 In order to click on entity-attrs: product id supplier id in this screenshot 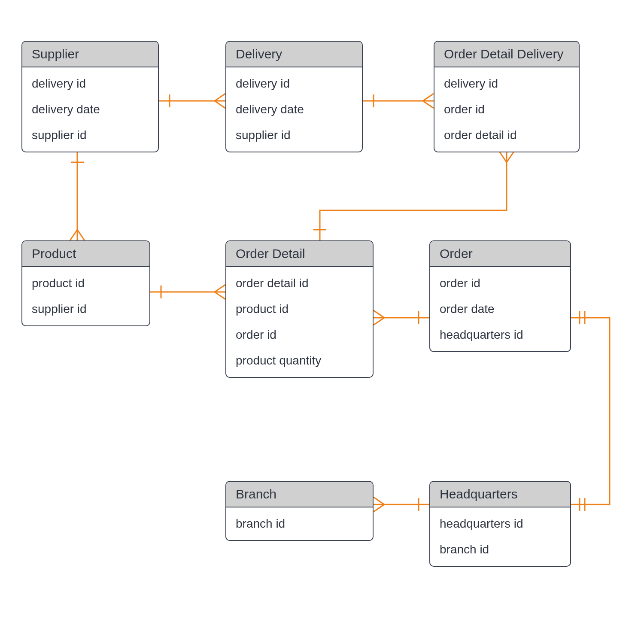, I will do `click(86, 296)`.